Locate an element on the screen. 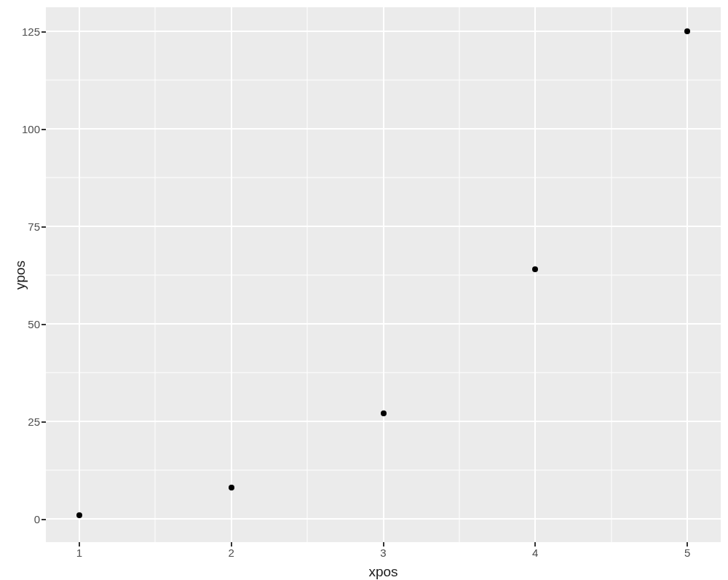 This screenshot has height=580, width=728. y-tick-label: 50 is located at coordinates (33, 325).